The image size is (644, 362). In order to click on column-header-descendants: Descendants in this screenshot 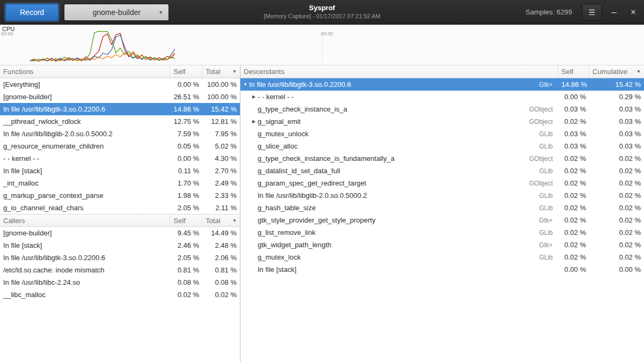, I will do `click(399, 72)`.